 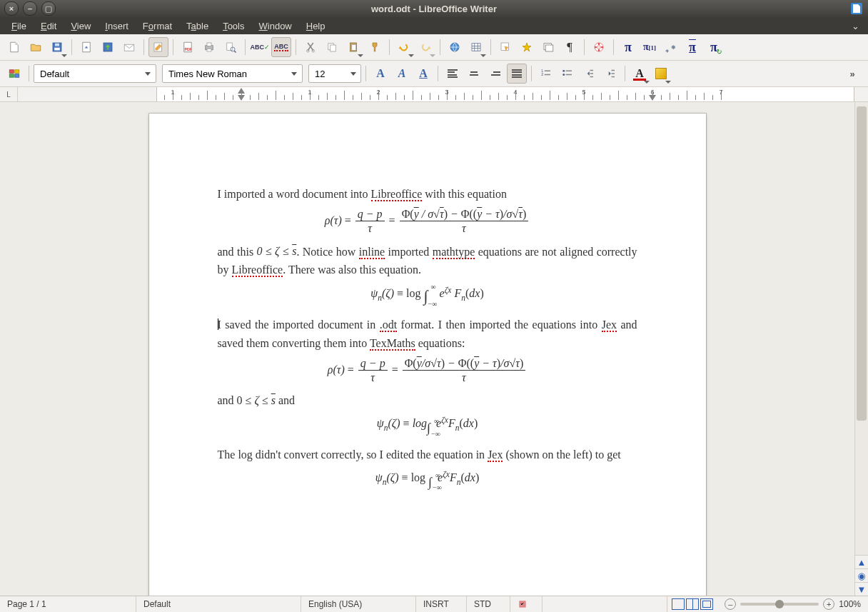 What do you see at coordinates (455, 47) in the screenshot?
I see `hyperlink-icon` at bounding box center [455, 47].